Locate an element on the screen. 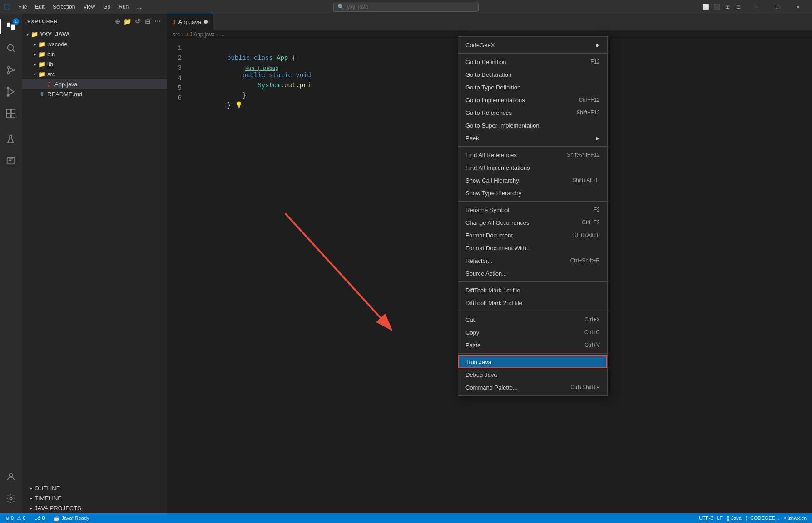 Image resolution: width=812 pixels, height=523 pixels. menu-rename-symbol: Rename Symbol F2 is located at coordinates (533, 210).